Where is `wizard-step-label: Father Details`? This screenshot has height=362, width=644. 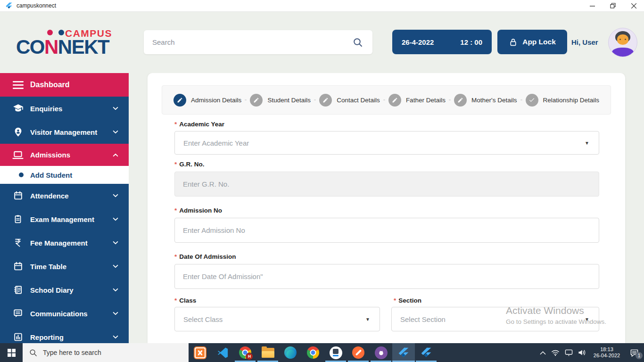 wizard-step-label: Father Details is located at coordinates (426, 100).